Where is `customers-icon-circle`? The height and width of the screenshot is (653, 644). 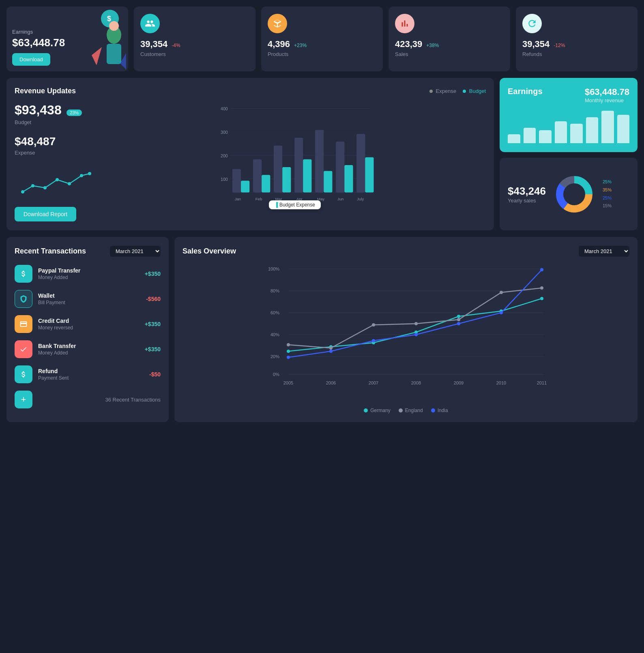 customers-icon-circle is located at coordinates (150, 24).